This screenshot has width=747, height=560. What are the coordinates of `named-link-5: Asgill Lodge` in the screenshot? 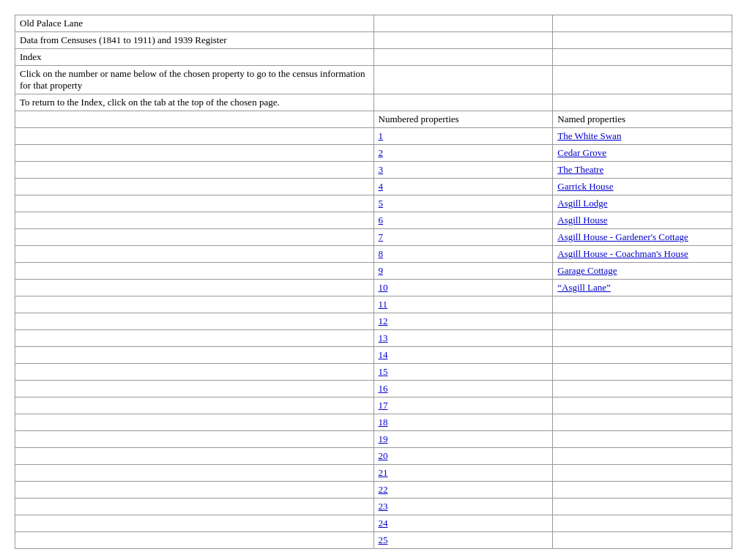 It's located at (582, 204).